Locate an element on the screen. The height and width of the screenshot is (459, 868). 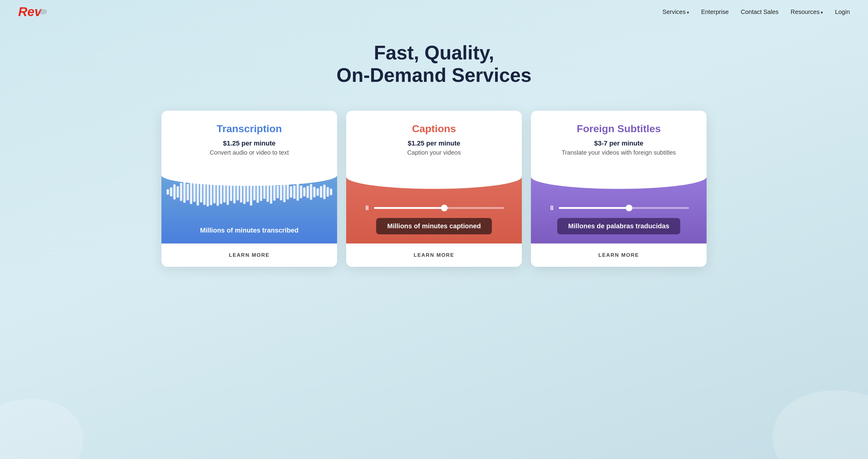
nav-link-login: Login is located at coordinates (842, 12).